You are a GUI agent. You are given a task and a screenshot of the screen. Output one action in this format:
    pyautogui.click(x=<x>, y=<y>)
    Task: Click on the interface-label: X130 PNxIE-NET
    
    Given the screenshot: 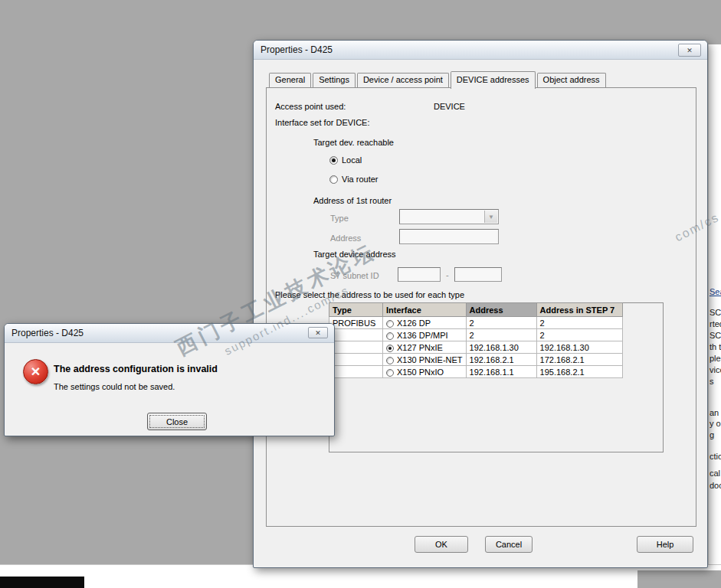 What is the action you would take?
    pyautogui.click(x=430, y=360)
    